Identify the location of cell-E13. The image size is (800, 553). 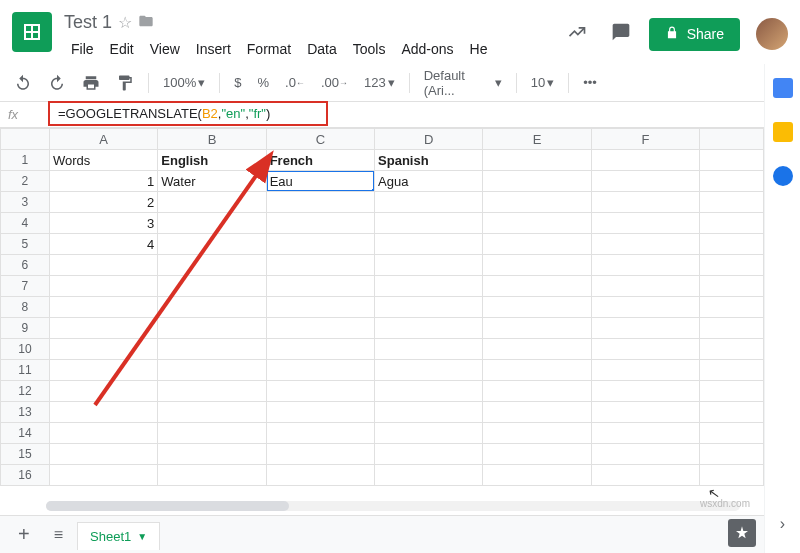
(537, 412).